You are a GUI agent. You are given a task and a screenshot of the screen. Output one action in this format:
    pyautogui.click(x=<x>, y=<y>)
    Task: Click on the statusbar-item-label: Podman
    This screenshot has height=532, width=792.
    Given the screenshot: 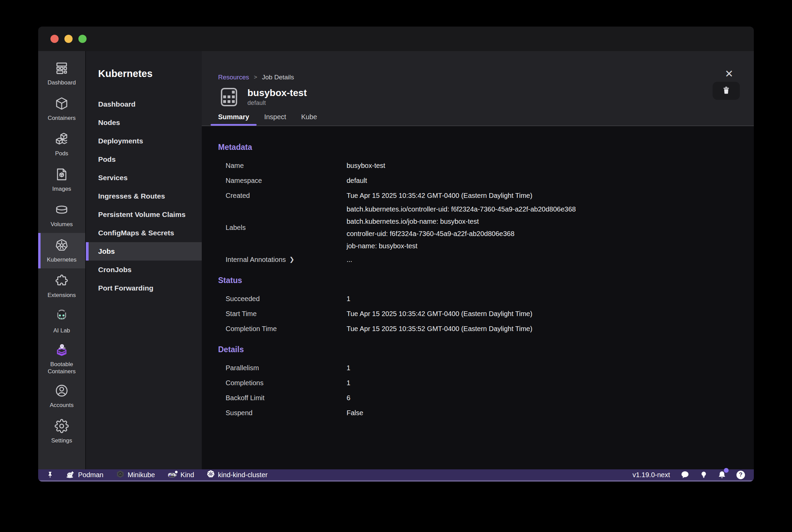 What is the action you would take?
    pyautogui.click(x=91, y=475)
    